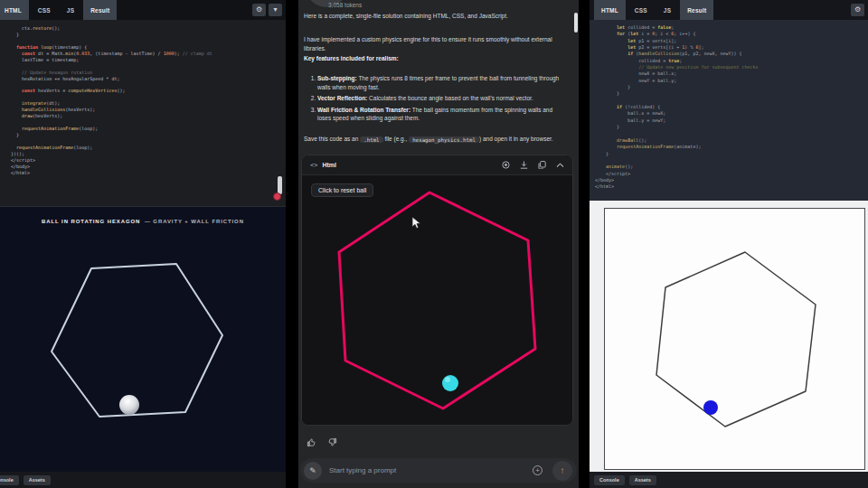  What do you see at coordinates (342, 190) in the screenshot?
I see `reset-ball-button: Click to reset ball` at bounding box center [342, 190].